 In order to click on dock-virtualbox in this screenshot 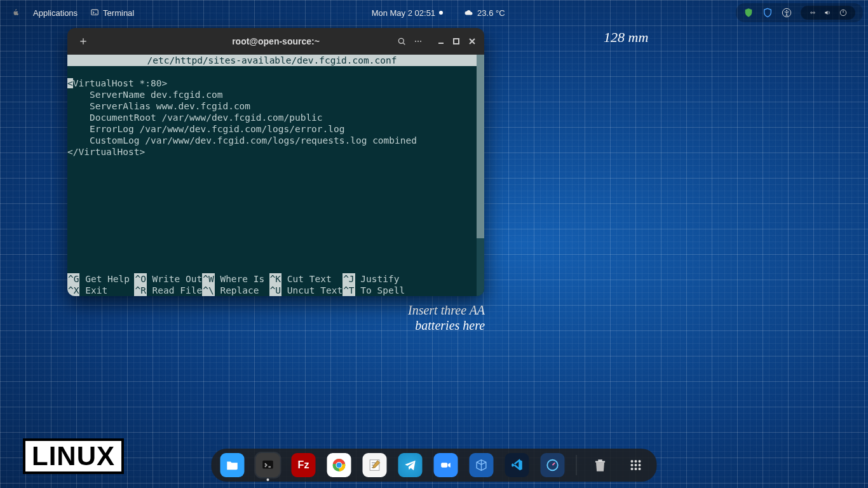, I will do `click(482, 465)`.